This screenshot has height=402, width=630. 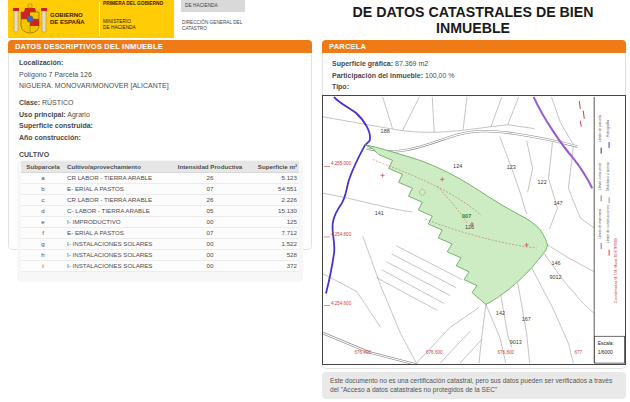 I want to click on uso-value: Agrario, so click(x=78, y=114).